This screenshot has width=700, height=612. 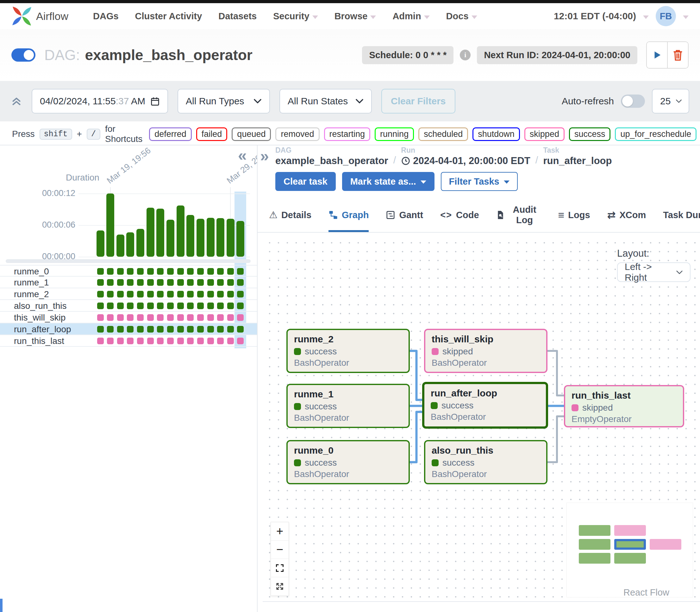 I want to click on expand-panel-icon: », so click(x=265, y=156).